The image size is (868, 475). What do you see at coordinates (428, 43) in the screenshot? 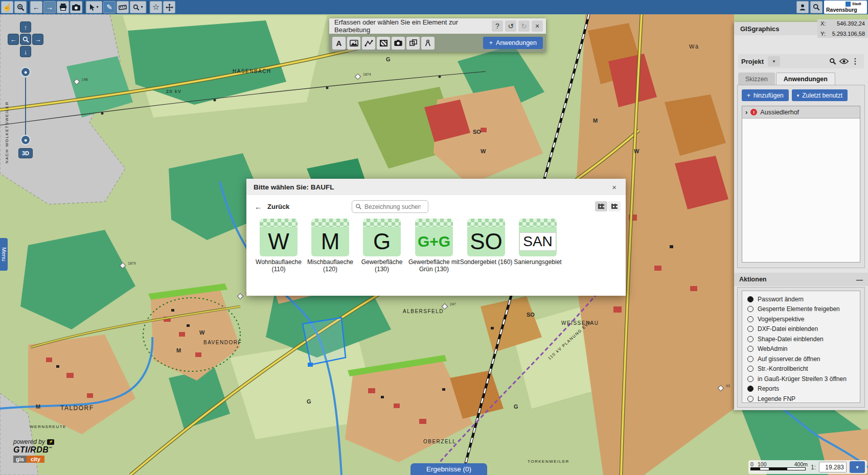
I see `construct-tool-button` at bounding box center [428, 43].